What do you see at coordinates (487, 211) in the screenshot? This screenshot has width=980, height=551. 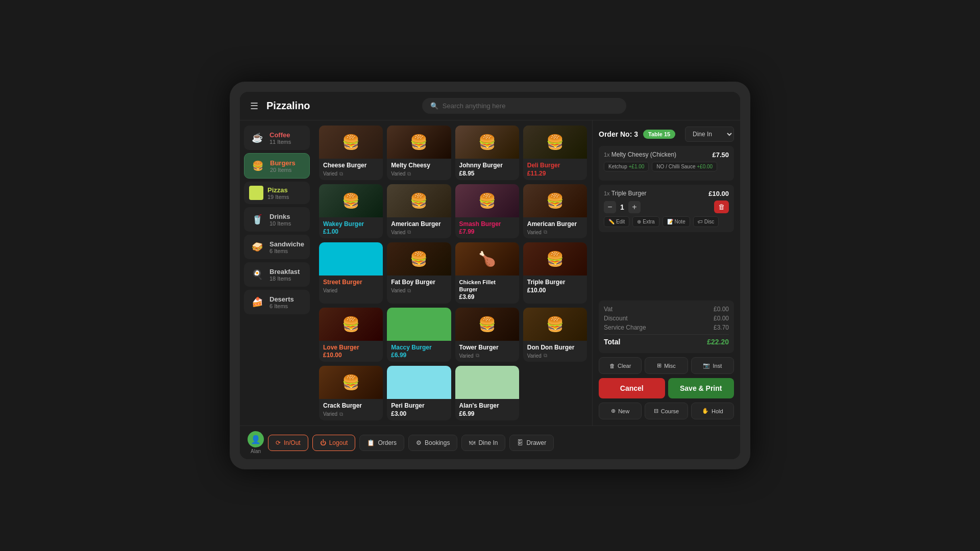 I see `menu-item-smash-burger: 🍔 Smash Burger £7.99` at bounding box center [487, 211].